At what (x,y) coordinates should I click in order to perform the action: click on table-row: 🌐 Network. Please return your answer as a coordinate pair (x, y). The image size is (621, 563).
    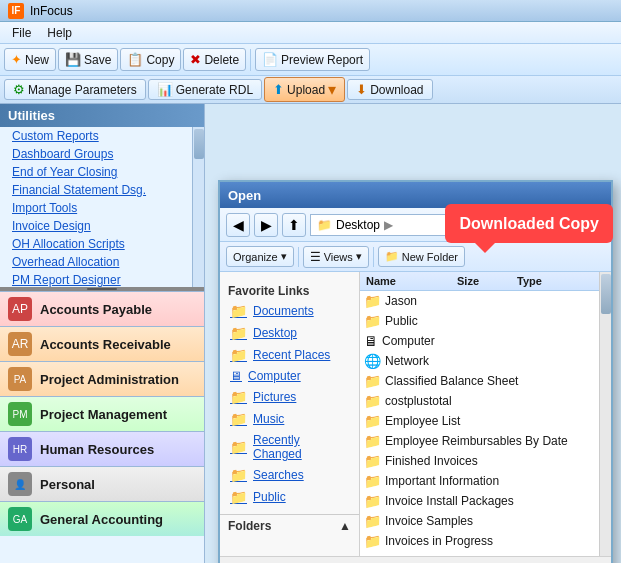
    Looking at the image, I should click on (486, 361).